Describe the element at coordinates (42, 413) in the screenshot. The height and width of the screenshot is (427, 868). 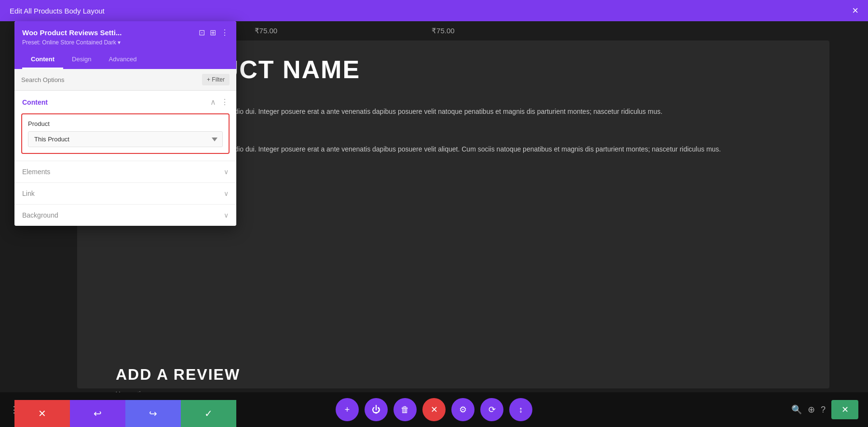
I see `cancel-button: ✕` at that location.